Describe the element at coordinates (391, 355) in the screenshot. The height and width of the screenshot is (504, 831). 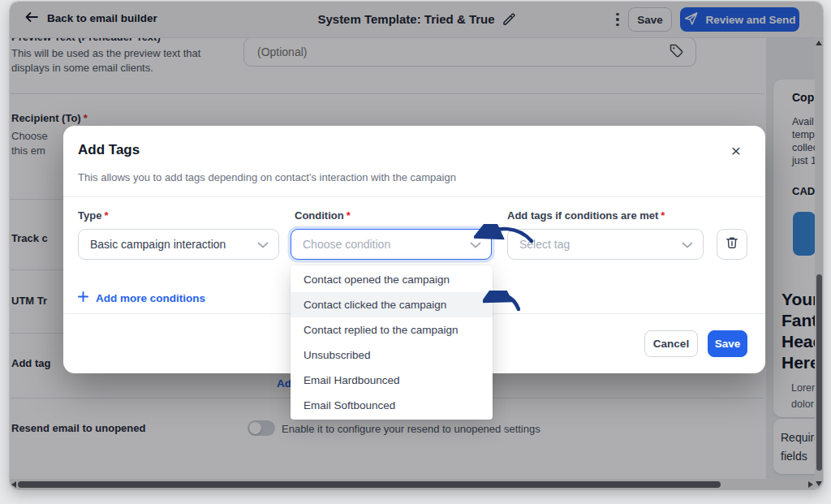
I see `dropdown-item: Unsubscribed` at that location.